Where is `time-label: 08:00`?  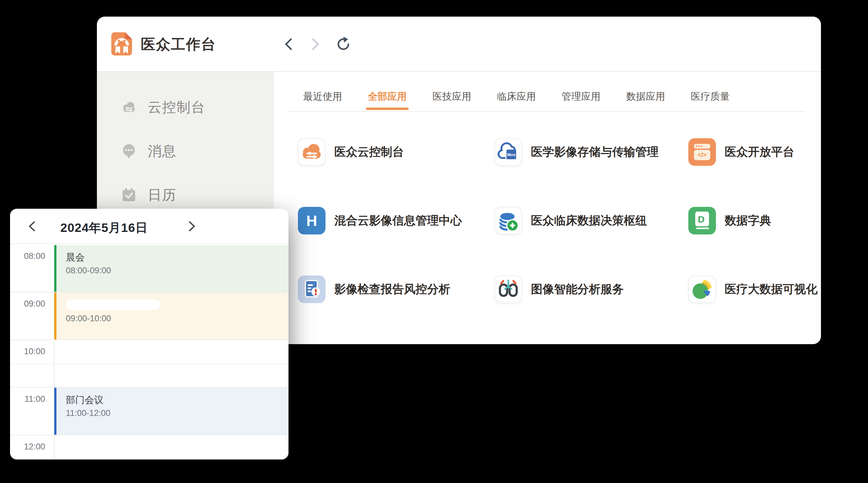
time-label: 08:00 is located at coordinates (28, 256).